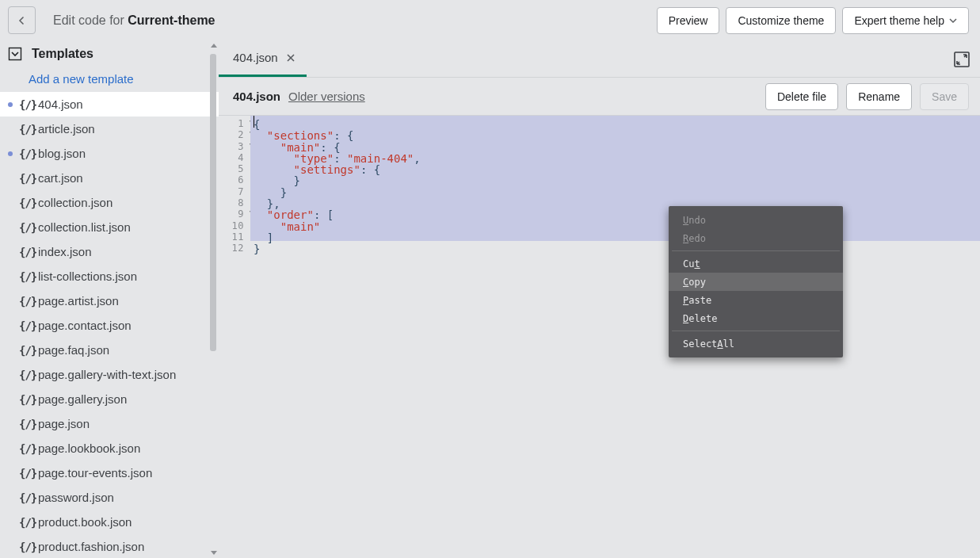 This screenshot has height=558, width=980. Describe the element at coordinates (326, 97) in the screenshot. I see `older-versions-link: Older versions` at that location.